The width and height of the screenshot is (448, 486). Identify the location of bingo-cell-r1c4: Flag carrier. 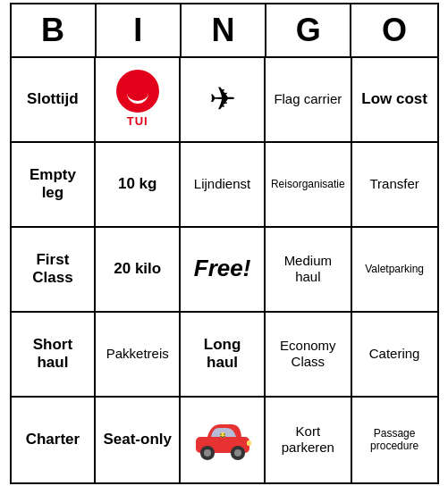
(309, 100).